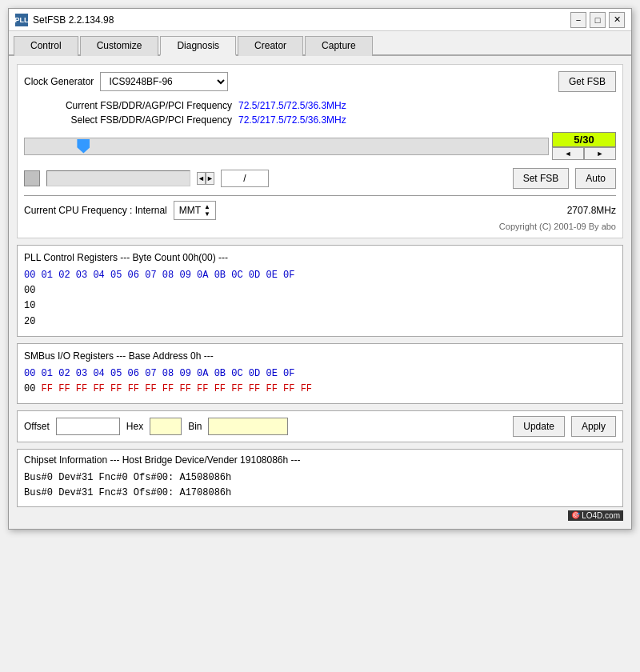  Describe the element at coordinates (617, 20) in the screenshot. I see `close-button: ✕` at that location.